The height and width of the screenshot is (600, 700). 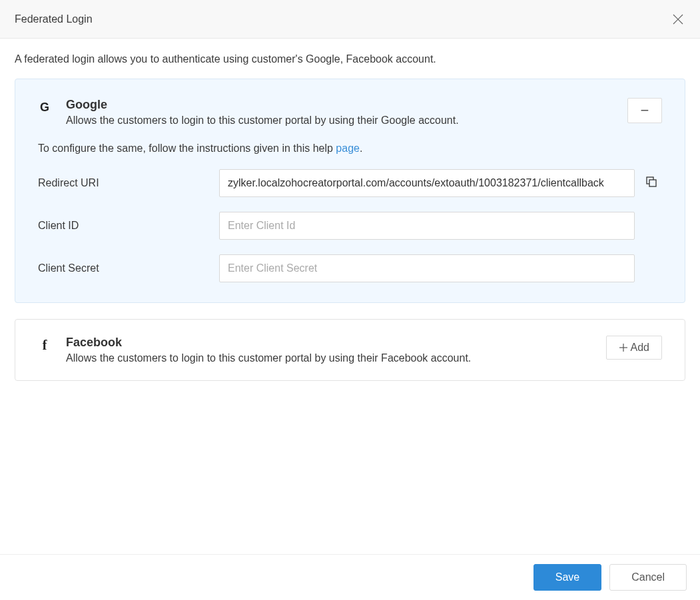 What do you see at coordinates (648, 577) in the screenshot?
I see `cancel-button: Cancel` at bounding box center [648, 577].